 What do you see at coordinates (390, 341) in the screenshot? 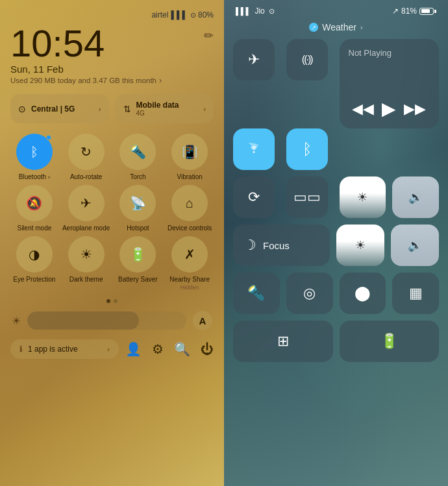
I see `battery-widget-icon: 🔋` at bounding box center [390, 341].